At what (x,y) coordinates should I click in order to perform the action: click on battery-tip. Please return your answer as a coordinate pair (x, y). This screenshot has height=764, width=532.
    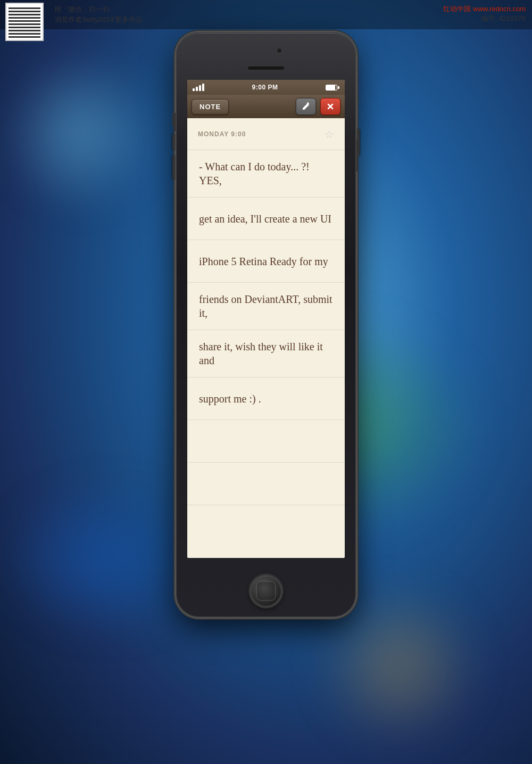
    Looking at the image, I should click on (338, 87).